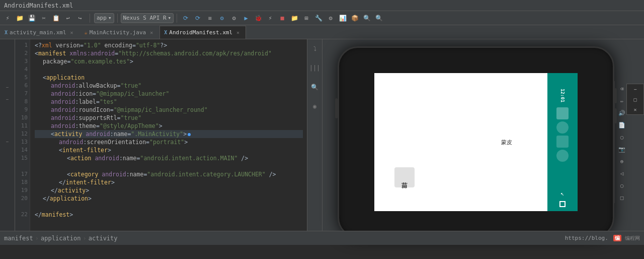 The height and width of the screenshot is (259, 644). Describe the element at coordinates (203, 32) in the screenshot. I see `tab-android-manifest: X AndroidManifest.xml ✕` at that location.